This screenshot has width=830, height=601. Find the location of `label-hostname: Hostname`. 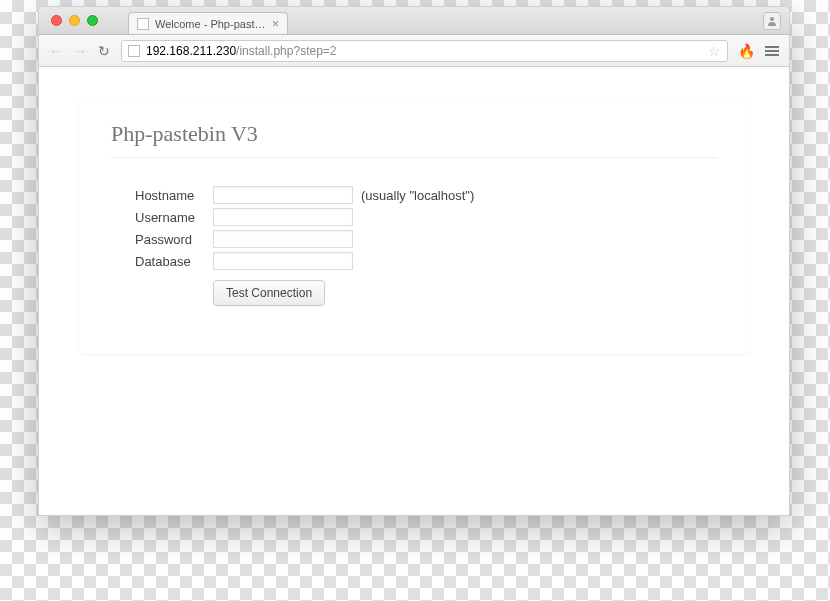

label-hostname: Hostname is located at coordinates (174, 196).